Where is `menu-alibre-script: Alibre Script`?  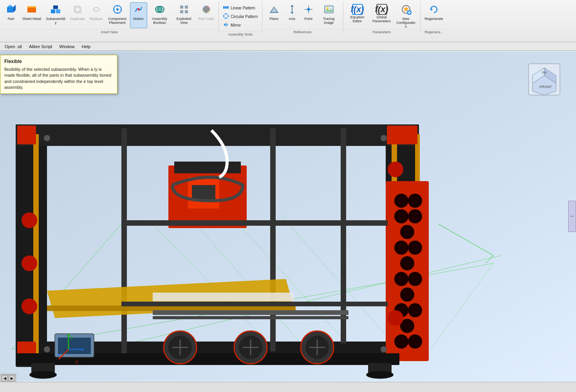 menu-alibre-script: Alibre Script is located at coordinates (41, 47).